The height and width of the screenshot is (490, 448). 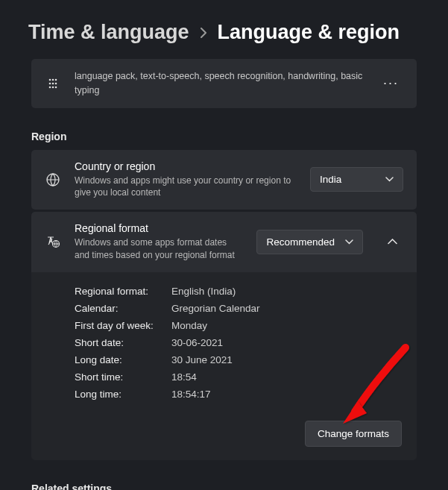 What do you see at coordinates (288, 359) in the screenshot?
I see `detail-value-long-date: 30 June 2021` at bounding box center [288, 359].